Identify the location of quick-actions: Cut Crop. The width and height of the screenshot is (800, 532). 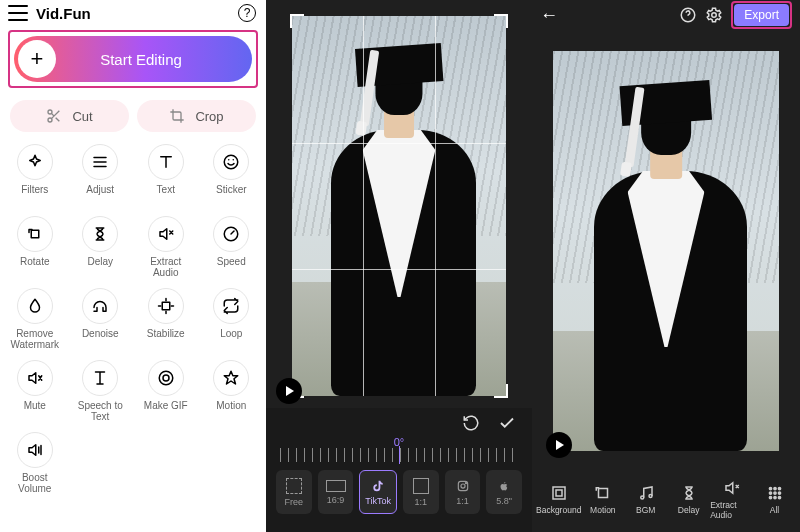
(133, 116).